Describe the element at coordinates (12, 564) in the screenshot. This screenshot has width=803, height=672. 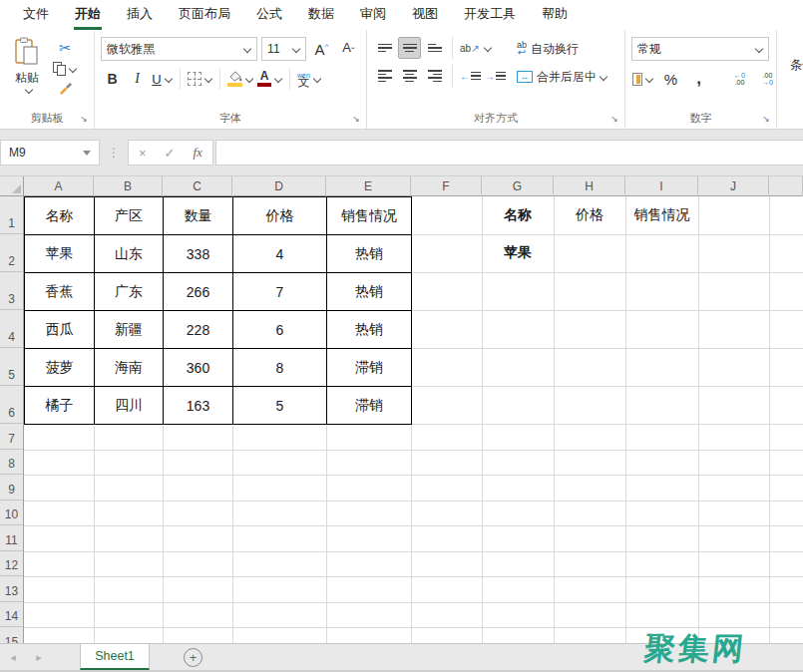
I see `row-header-12: 12` at that location.